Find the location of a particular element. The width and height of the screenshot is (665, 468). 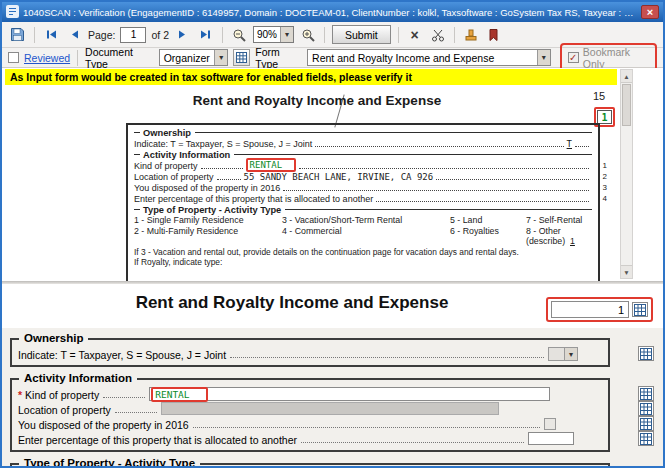

scan-row-kind: Kind of property RENTAL 1 is located at coordinates (363, 166).